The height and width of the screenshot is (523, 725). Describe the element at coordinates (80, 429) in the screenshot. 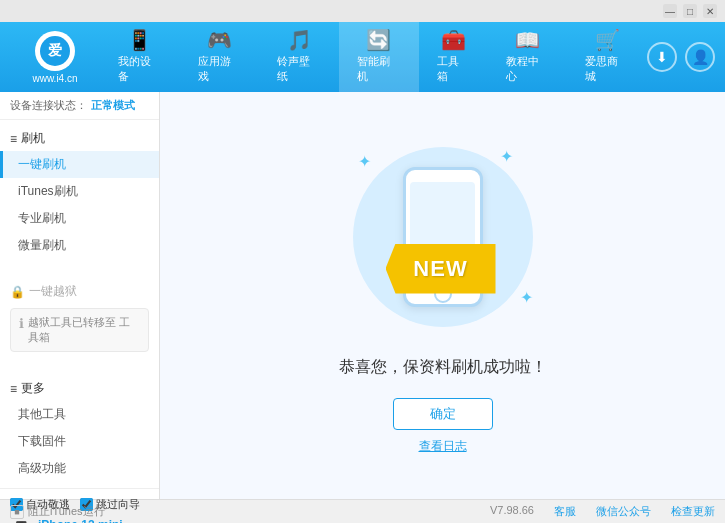

I see `more-section: ≡ 更多 其他工具 下载固件 高级功能` at that location.